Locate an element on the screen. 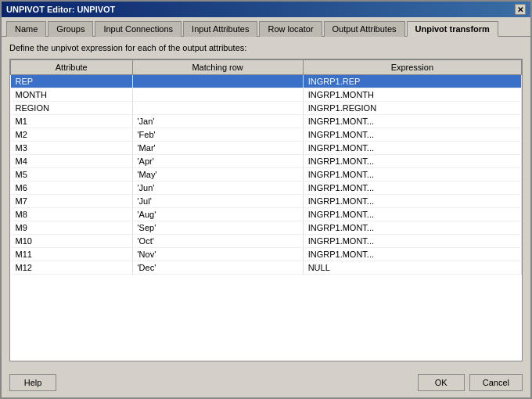 The image size is (532, 399). table-row: M1'Jan'INGRP1.MONT... is located at coordinates (266, 122).